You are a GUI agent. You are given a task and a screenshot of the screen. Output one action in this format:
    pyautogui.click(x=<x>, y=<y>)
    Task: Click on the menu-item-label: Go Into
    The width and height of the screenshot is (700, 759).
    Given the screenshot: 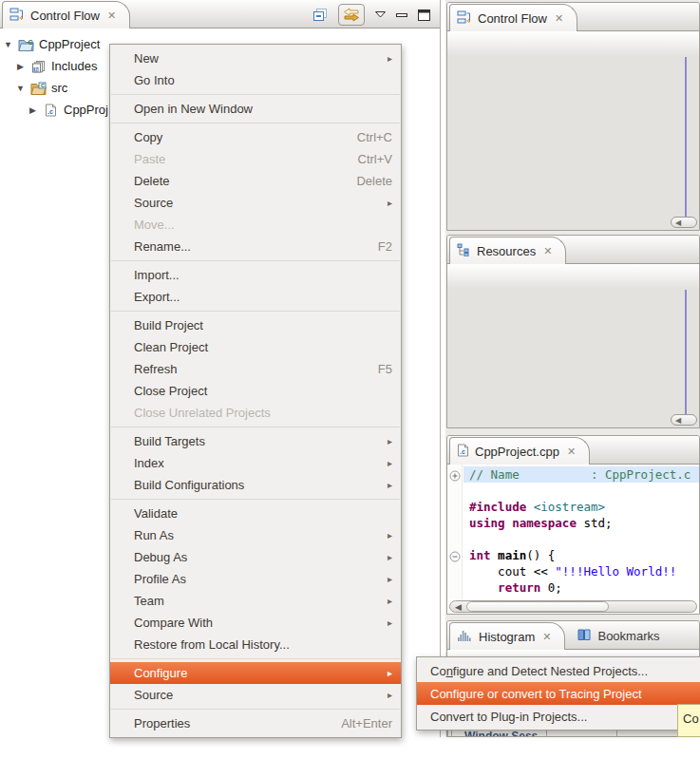 What is the action you would take?
    pyautogui.click(x=154, y=80)
    